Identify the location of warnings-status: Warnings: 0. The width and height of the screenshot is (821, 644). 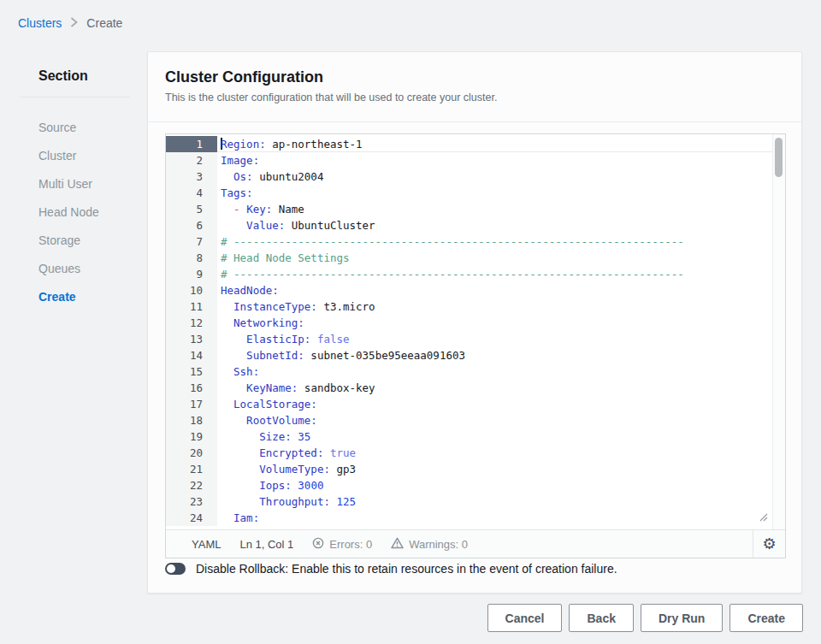
(429, 544).